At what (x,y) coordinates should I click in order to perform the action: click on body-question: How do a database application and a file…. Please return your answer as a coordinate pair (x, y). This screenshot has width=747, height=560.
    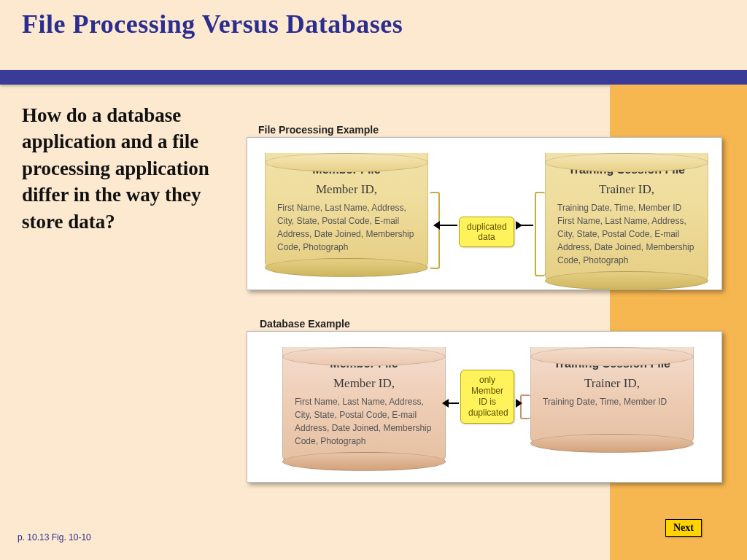
    Looking at the image, I should click on (131, 168).